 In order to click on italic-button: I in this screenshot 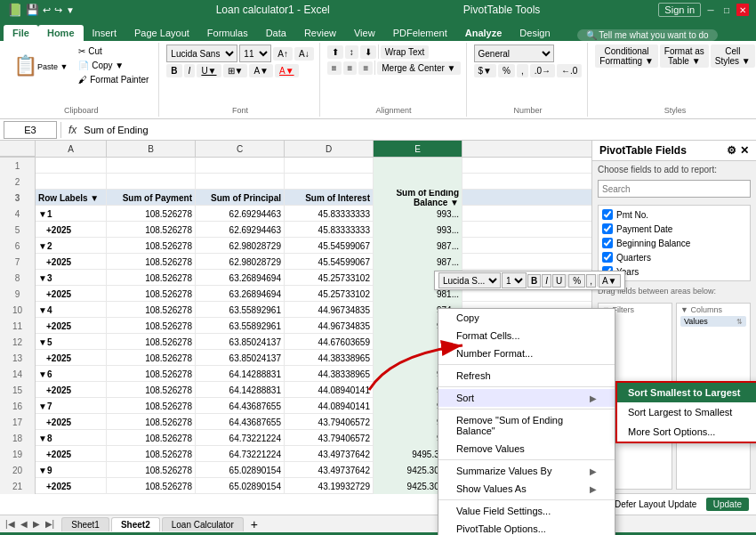, I will do `click(190, 71)`.